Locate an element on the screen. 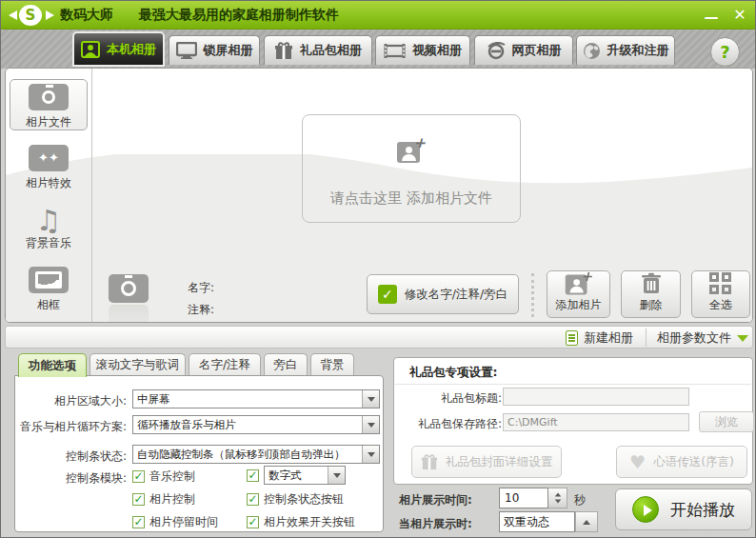 This screenshot has height=538, width=756. monitor-icon is located at coordinates (187, 50).